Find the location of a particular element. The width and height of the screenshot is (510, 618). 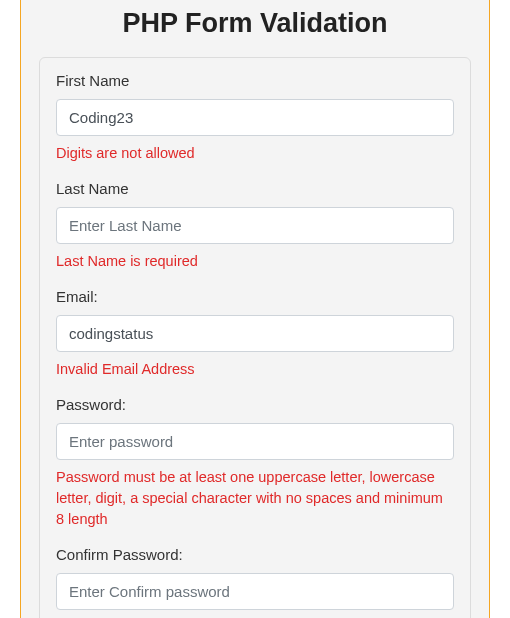

email-group: Email: Invalid Email Address is located at coordinates (255, 334).